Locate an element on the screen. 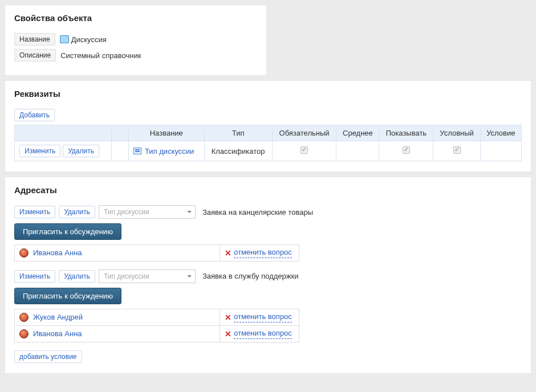 The image size is (536, 392). request-text: Заявка в службу поддержки is located at coordinates (250, 276).